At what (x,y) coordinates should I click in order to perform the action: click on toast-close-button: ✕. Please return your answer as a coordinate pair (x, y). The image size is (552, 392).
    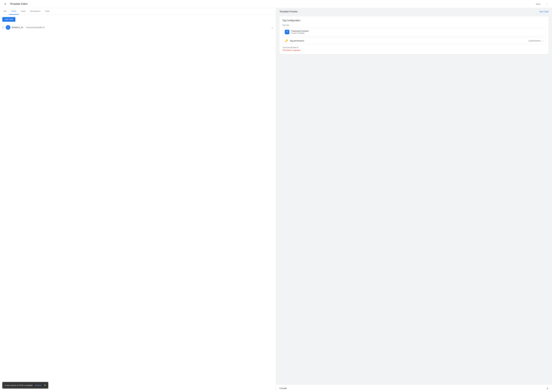
    Looking at the image, I should click on (45, 385).